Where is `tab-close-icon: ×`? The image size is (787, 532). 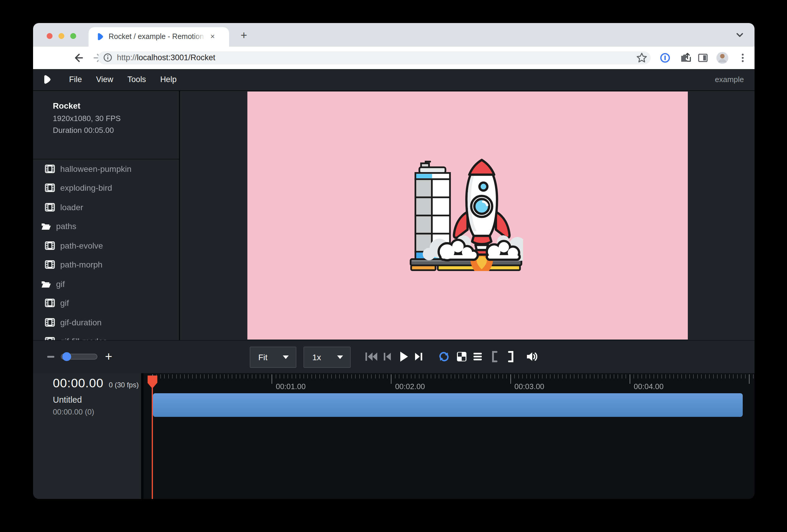 tab-close-icon: × is located at coordinates (213, 37).